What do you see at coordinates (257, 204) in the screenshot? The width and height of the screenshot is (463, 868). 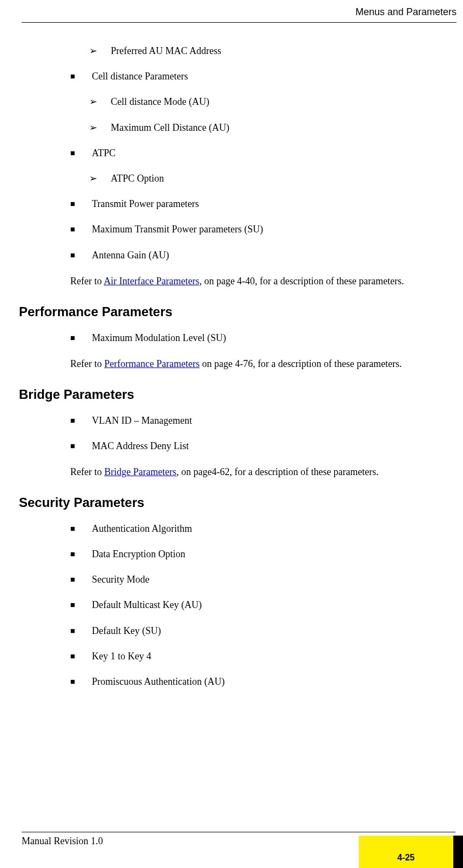 I see `list-item: Transmit Power parameters` at bounding box center [257, 204].